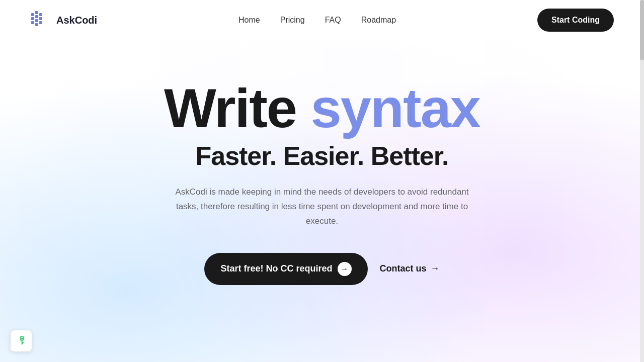 The height and width of the screenshot is (362, 644). I want to click on scrollbar-thumb, so click(642, 30).